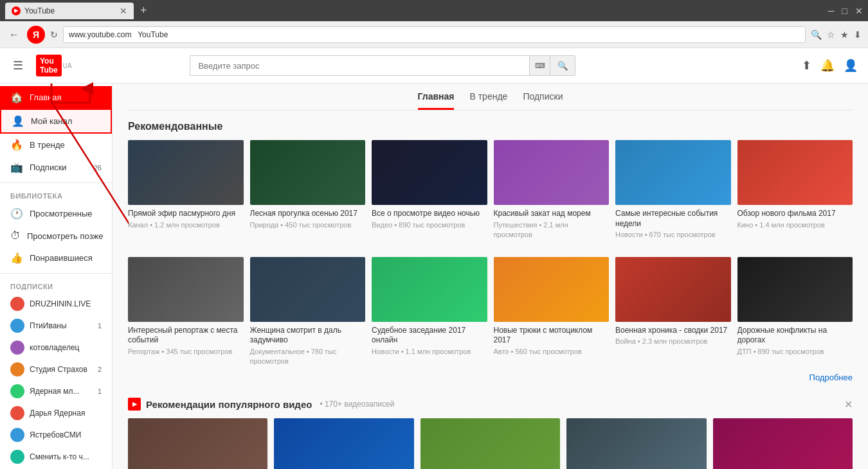 The height and width of the screenshot is (469, 868). Describe the element at coordinates (673, 312) in the screenshot. I see `video-card-11: Военная хроника - сводки 2017 Война • 2.…` at that location.